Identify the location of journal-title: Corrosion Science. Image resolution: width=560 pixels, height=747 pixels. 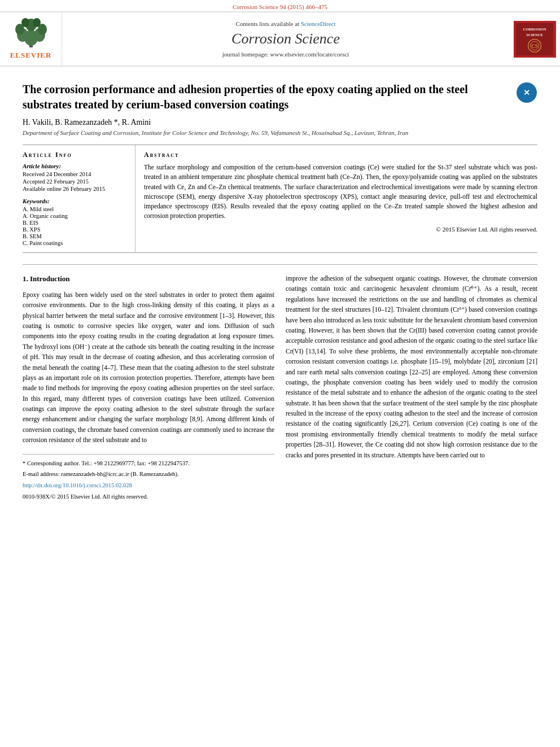
(286, 39).